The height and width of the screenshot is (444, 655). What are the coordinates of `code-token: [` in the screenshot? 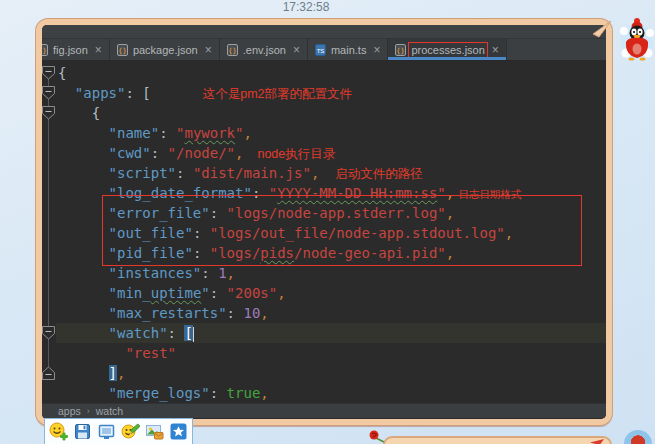 It's located at (188, 333).